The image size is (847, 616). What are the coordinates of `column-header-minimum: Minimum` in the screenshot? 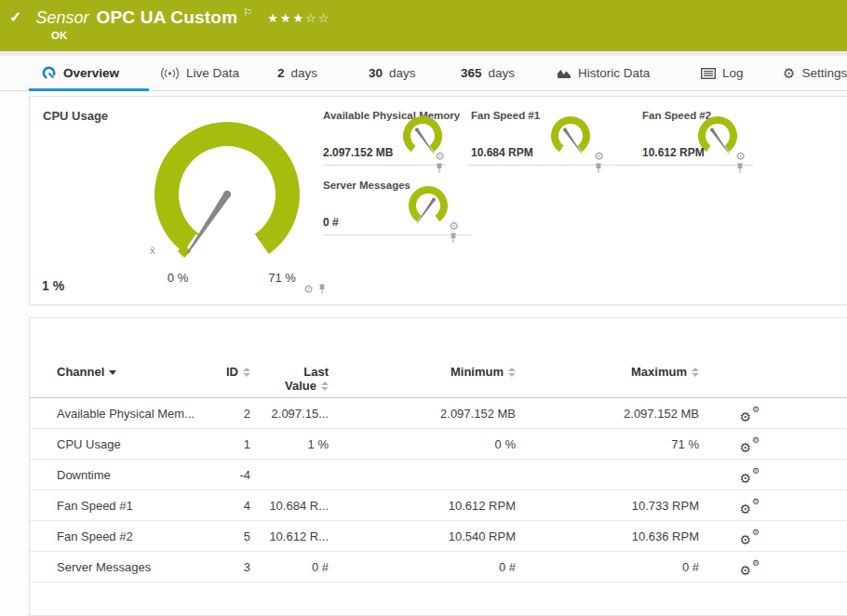 It's located at (423, 372).